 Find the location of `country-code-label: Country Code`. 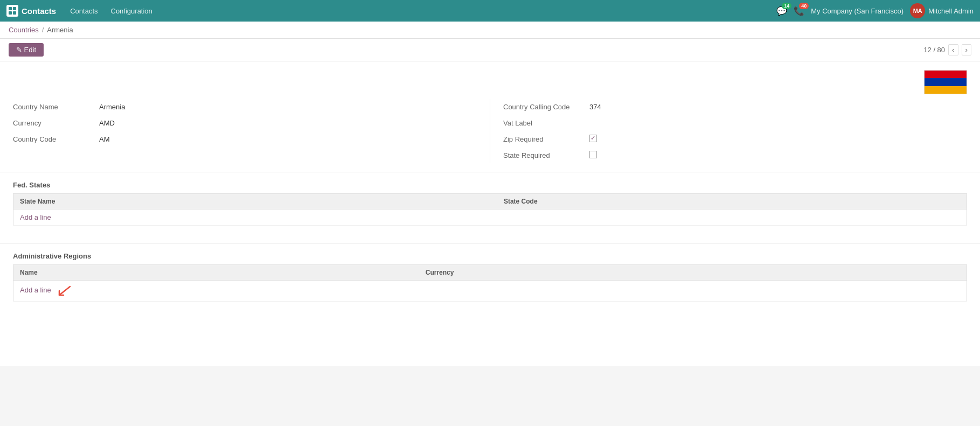

country-code-label: Country Code is located at coordinates (56, 139).